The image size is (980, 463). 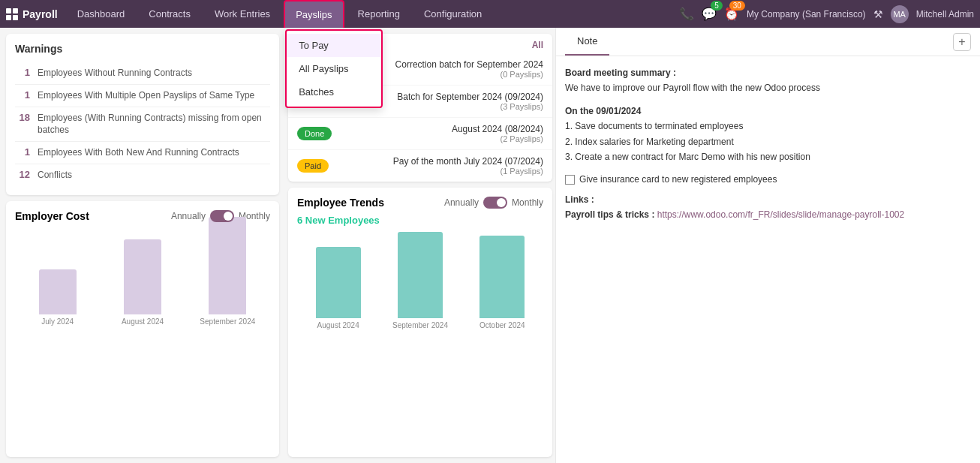 I want to click on warning-text-1: Employees With Multiple Open Payslips of…, so click(x=146, y=96).